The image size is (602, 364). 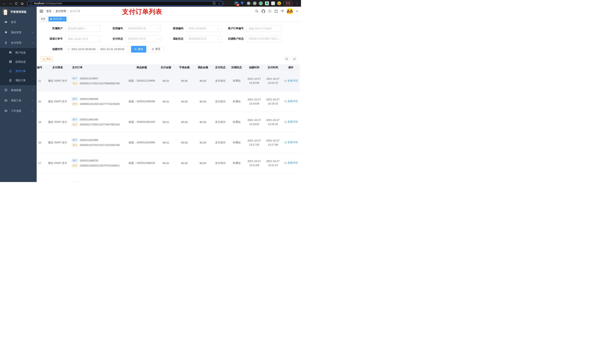 I want to click on breadcrumb-pay: 支付管理, so click(x=61, y=11).